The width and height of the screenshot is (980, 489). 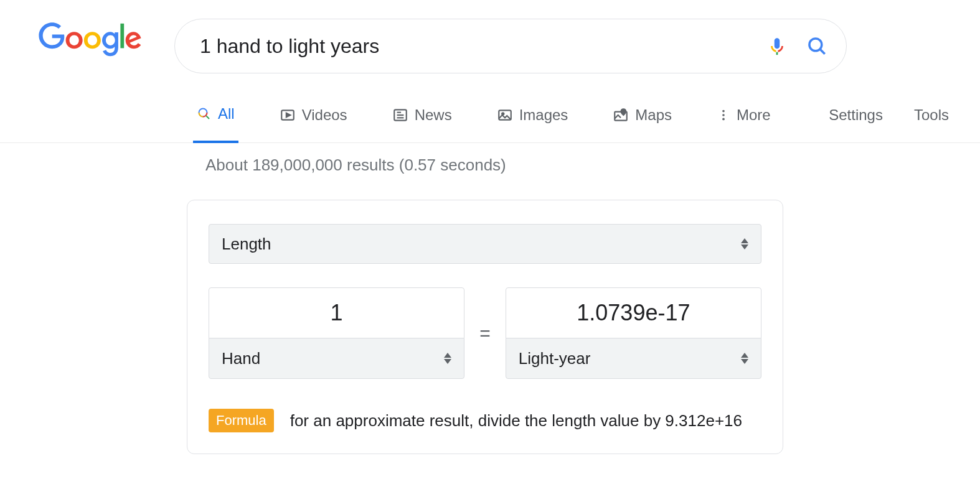 What do you see at coordinates (241, 358) in the screenshot?
I see `converter-from-unit-label: Hand` at bounding box center [241, 358].